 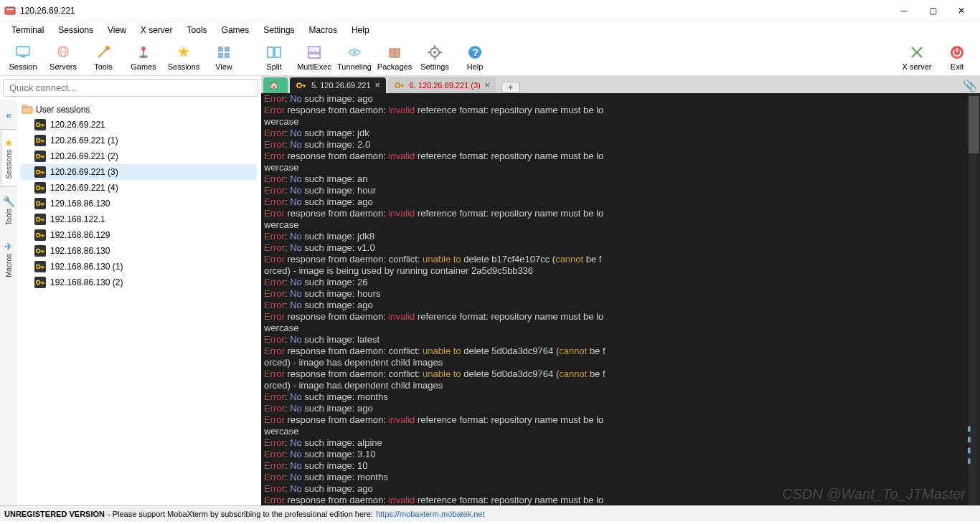 What do you see at coordinates (354, 57) in the screenshot?
I see `tb-tunnel: Tunneling` at bounding box center [354, 57].